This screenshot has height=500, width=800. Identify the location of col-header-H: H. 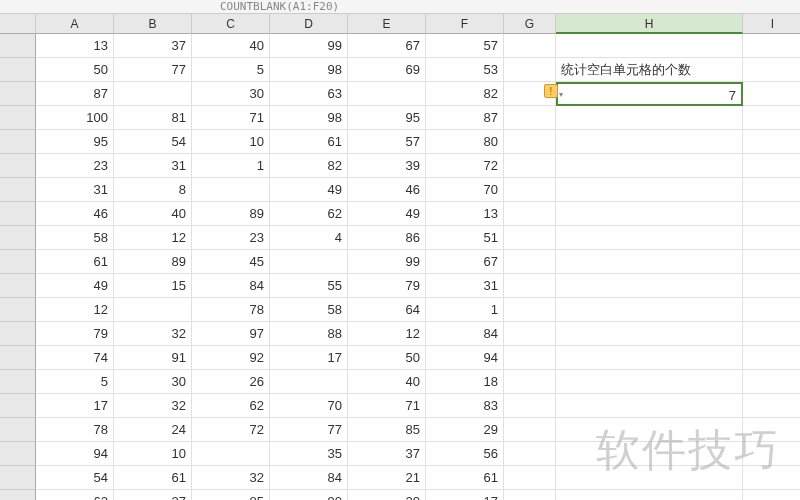
(650, 24).